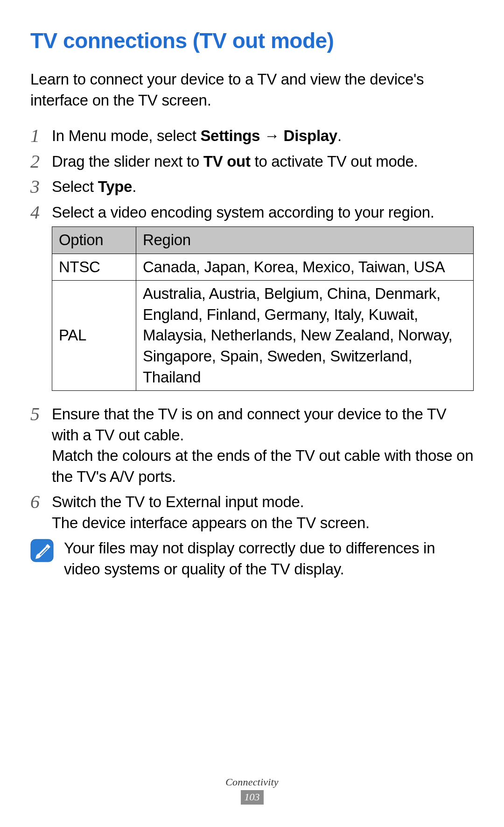 Image resolution: width=504 pixels, height=827 pixels. Describe the element at coordinates (252, 798) in the screenshot. I see `page-number: 103` at that location.